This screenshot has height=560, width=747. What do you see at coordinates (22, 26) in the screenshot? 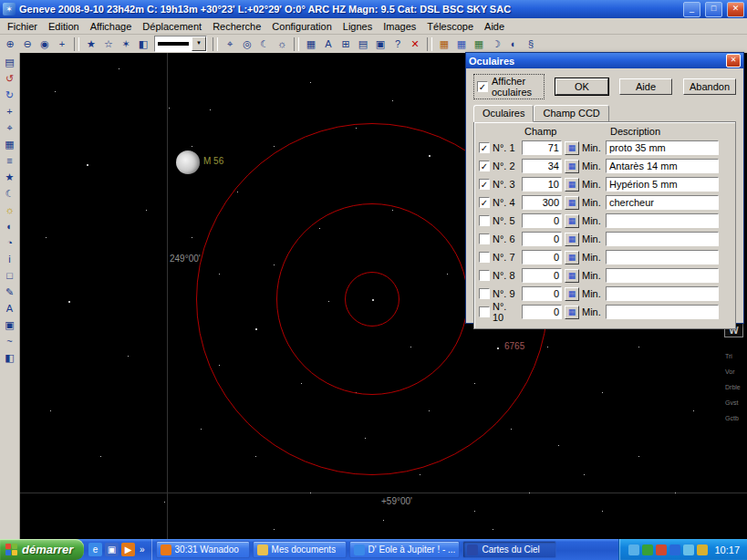
I see `menu-item-fichier: Fichier` at bounding box center [22, 26].